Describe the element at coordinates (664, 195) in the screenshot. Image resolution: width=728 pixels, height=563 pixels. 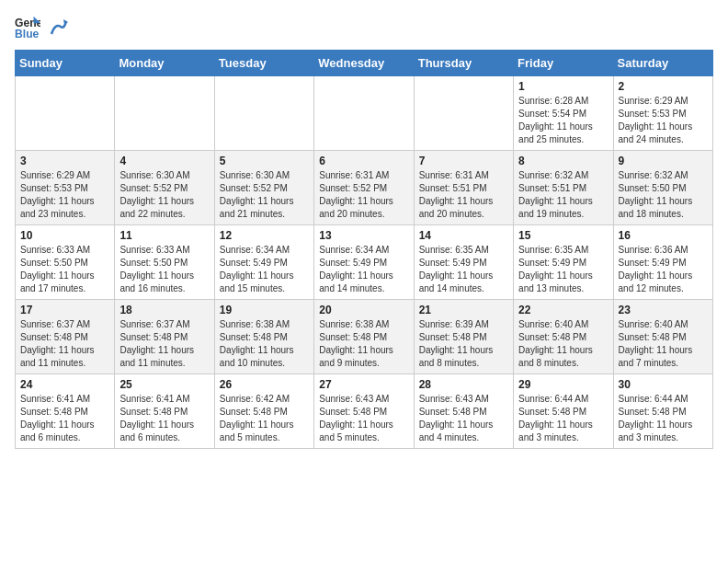
I see `day-info: Sunrise: 6:32 AMSunset: 5:50 PMDaylight:…` at that location.